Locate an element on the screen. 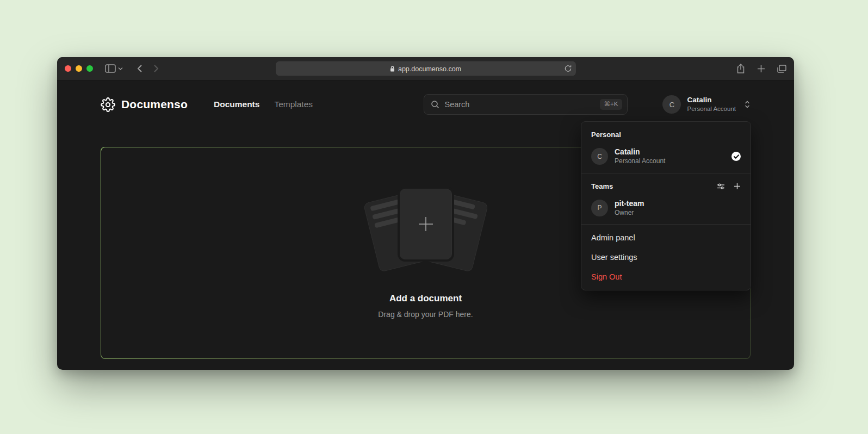  new-tab-icon is located at coordinates (761, 69).